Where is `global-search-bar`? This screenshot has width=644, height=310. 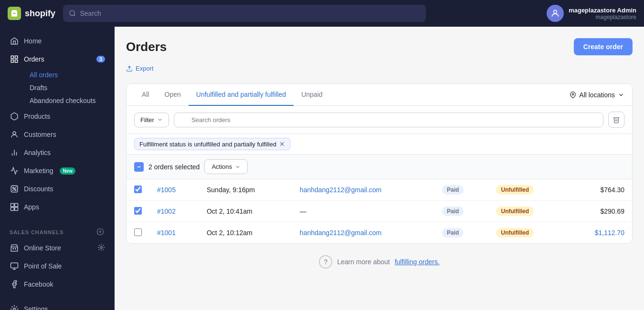 global-search-bar is located at coordinates (244, 13).